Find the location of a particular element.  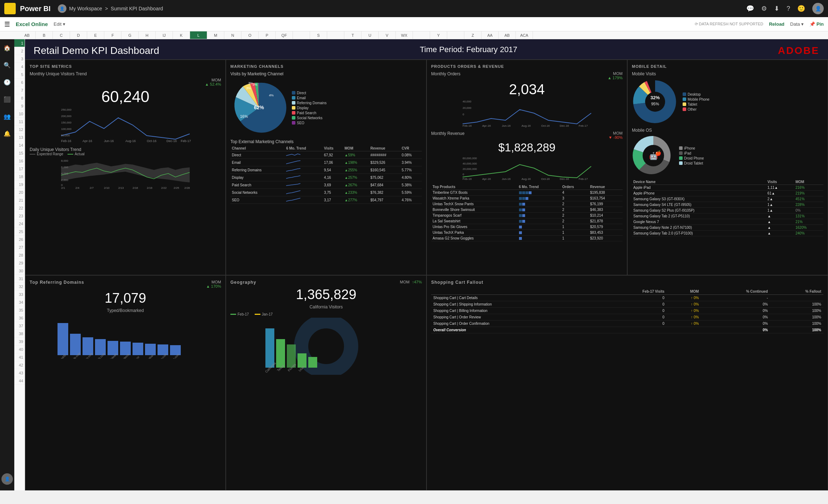

pin-button: 📌 Pin is located at coordinates (817, 24).